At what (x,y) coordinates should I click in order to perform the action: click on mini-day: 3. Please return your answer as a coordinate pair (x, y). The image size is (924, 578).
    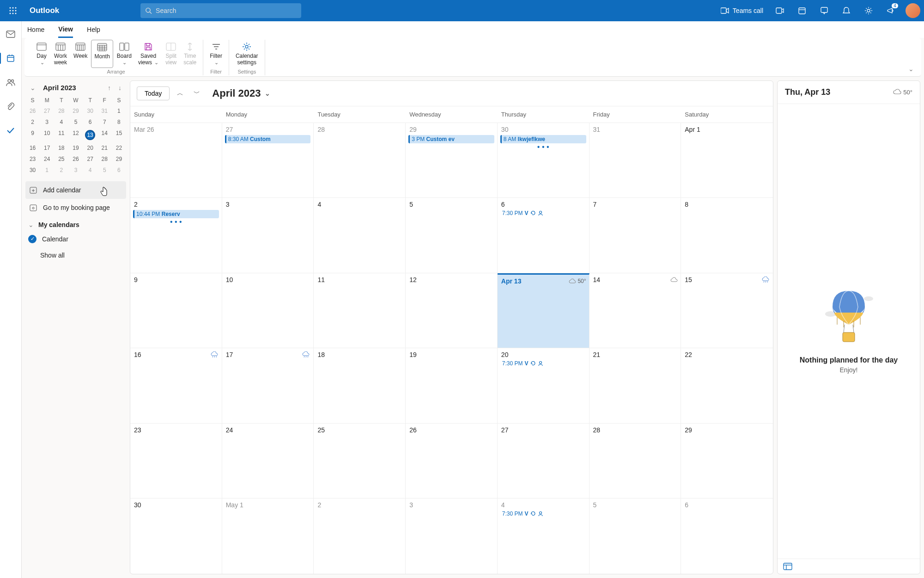
    Looking at the image, I should click on (47, 122).